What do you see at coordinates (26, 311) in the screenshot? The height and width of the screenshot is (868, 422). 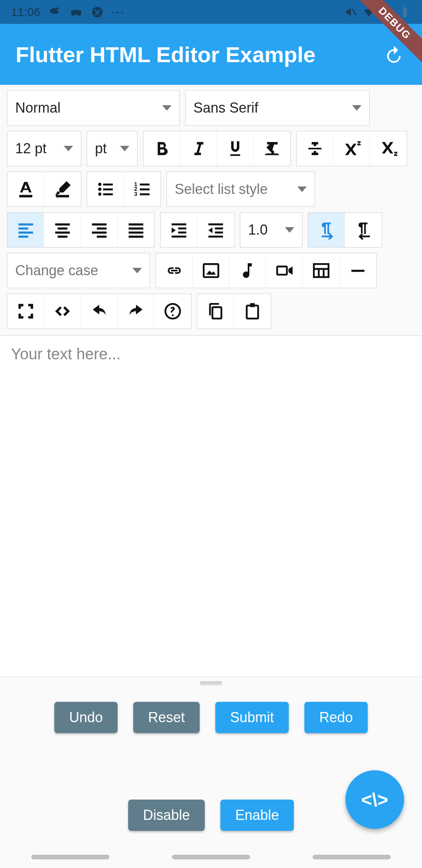 I see `fullscreen-button` at bounding box center [26, 311].